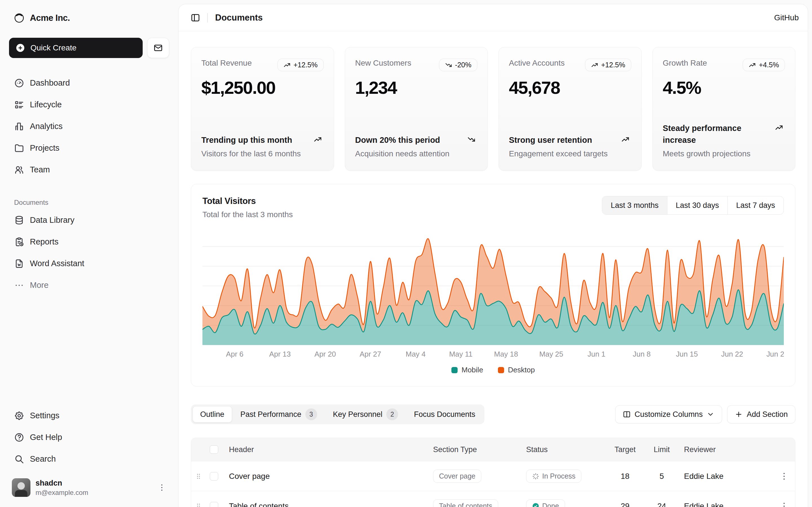  What do you see at coordinates (89, 488) in the screenshot?
I see `user-menu: shadcn m@example.com` at bounding box center [89, 488].